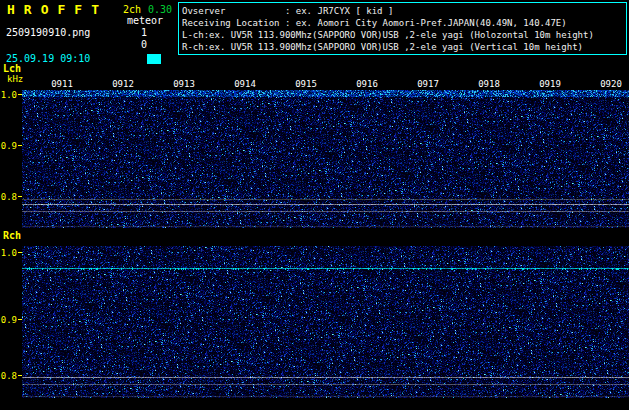 This screenshot has width=629, height=410. What do you see at coordinates (402, 47) in the screenshot?
I see `rch-receiver-info: R-ch:ex. UV5R 113.900Mhz(SAPPORO VOR)USB…` at bounding box center [402, 47].